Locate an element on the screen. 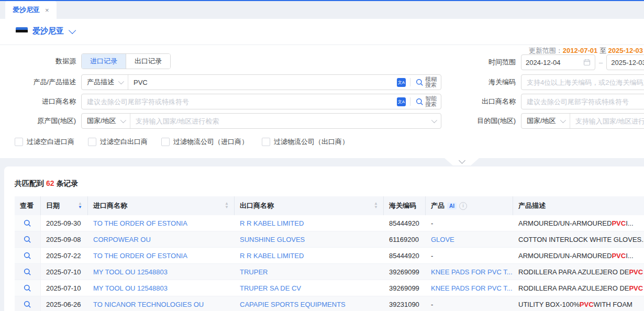 This screenshot has width=644, height=311. country-header: 爱沙尼亚 is located at coordinates (45, 31).